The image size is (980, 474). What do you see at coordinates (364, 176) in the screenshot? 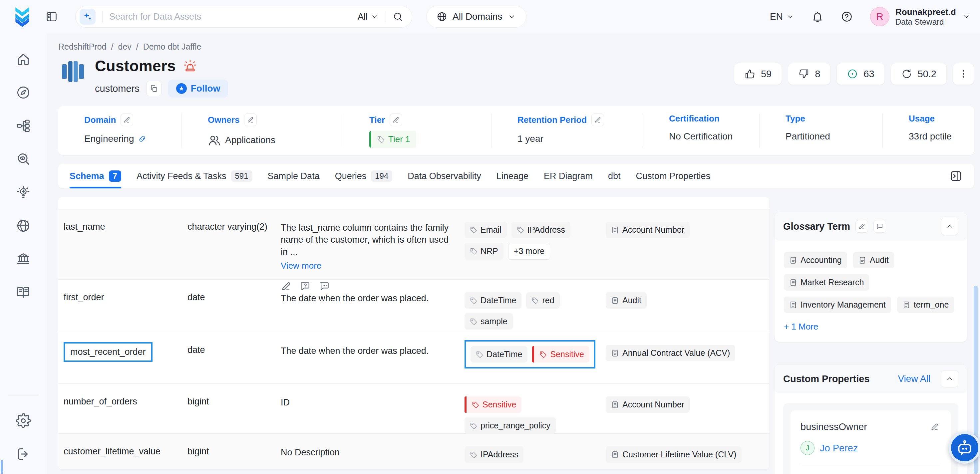
I see `tab-queries: Queries194` at bounding box center [364, 176].